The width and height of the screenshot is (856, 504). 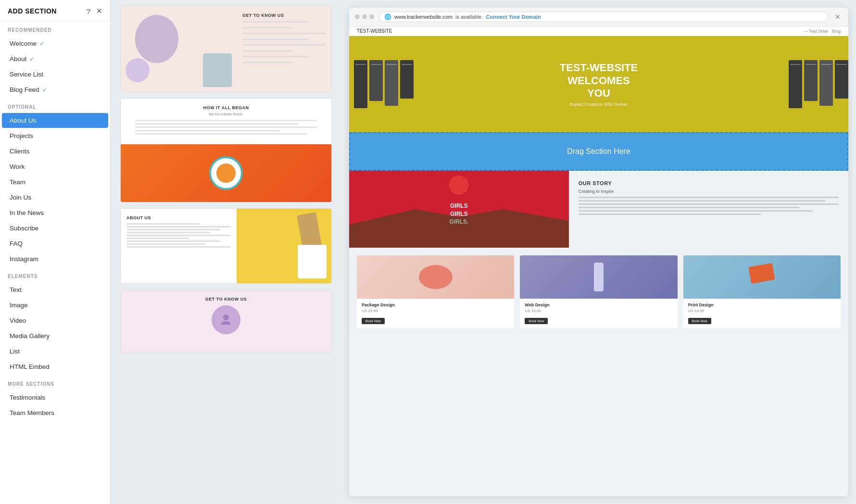 What do you see at coordinates (55, 397) in the screenshot?
I see `sidebar-item-testimonials: Testimonials` at bounding box center [55, 397].